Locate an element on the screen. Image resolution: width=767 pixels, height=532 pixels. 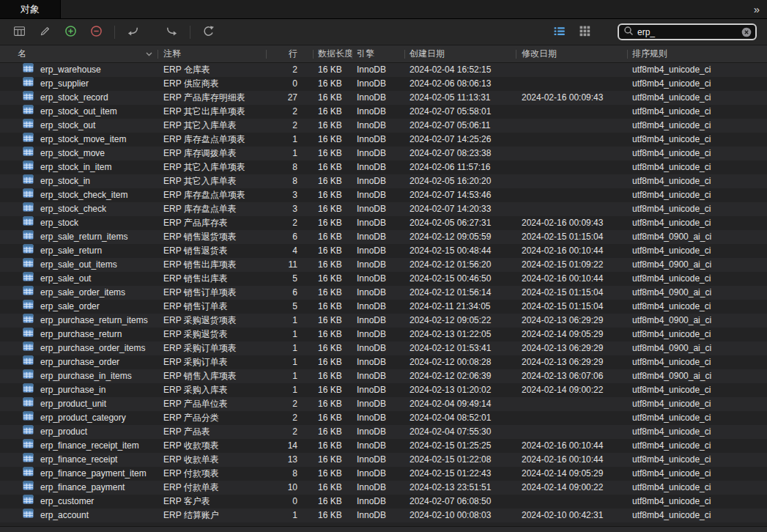
table-row: erp_finance_payment_item ERP 付款项表 8 16 K… is located at coordinates (384, 473).